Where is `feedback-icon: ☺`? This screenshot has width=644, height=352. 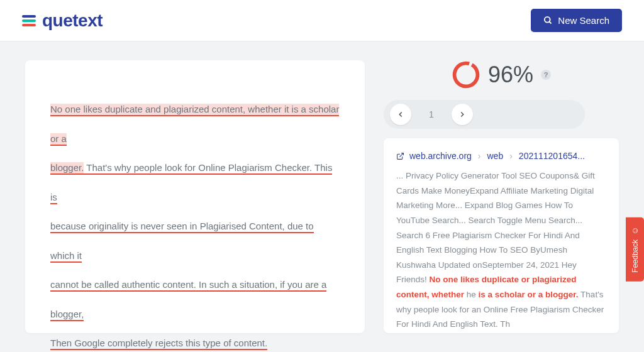 feedback-icon: ☺ is located at coordinates (635, 231).